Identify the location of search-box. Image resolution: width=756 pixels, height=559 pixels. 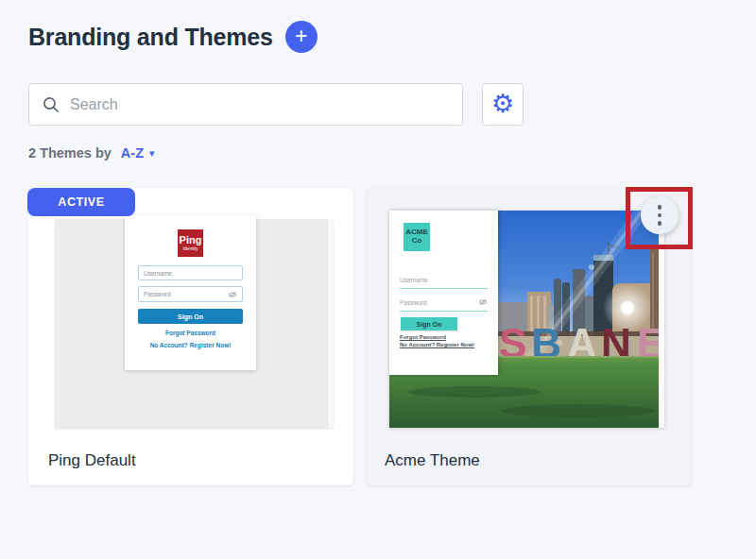
(246, 104).